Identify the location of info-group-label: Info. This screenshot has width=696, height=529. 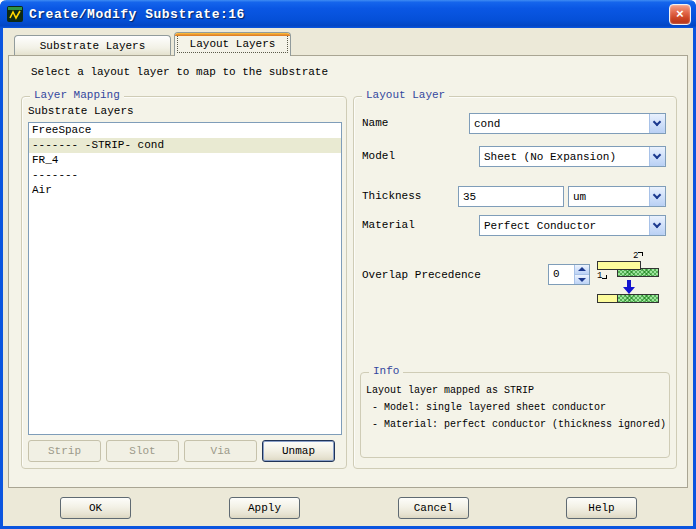
(386, 371).